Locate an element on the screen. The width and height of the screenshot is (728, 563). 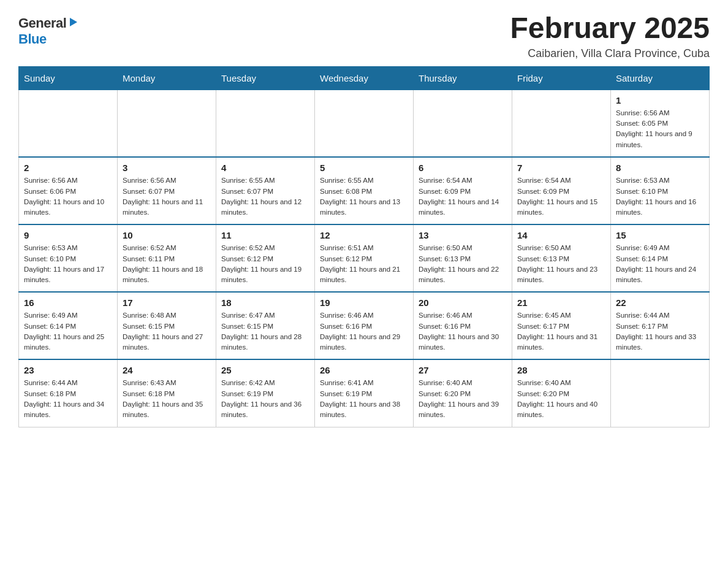
col-friday: Friday is located at coordinates (561, 78).